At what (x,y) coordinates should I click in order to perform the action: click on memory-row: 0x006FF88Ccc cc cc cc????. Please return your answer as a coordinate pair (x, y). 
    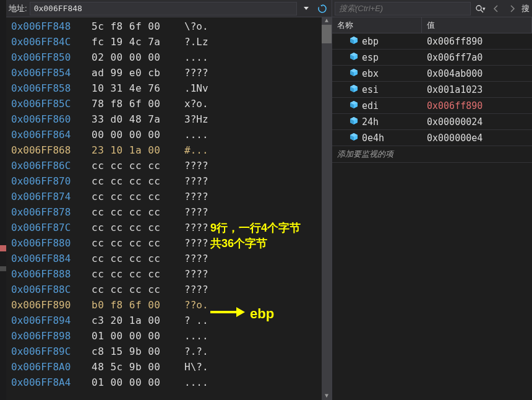
    Looking at the image, I should click on (169, 290).